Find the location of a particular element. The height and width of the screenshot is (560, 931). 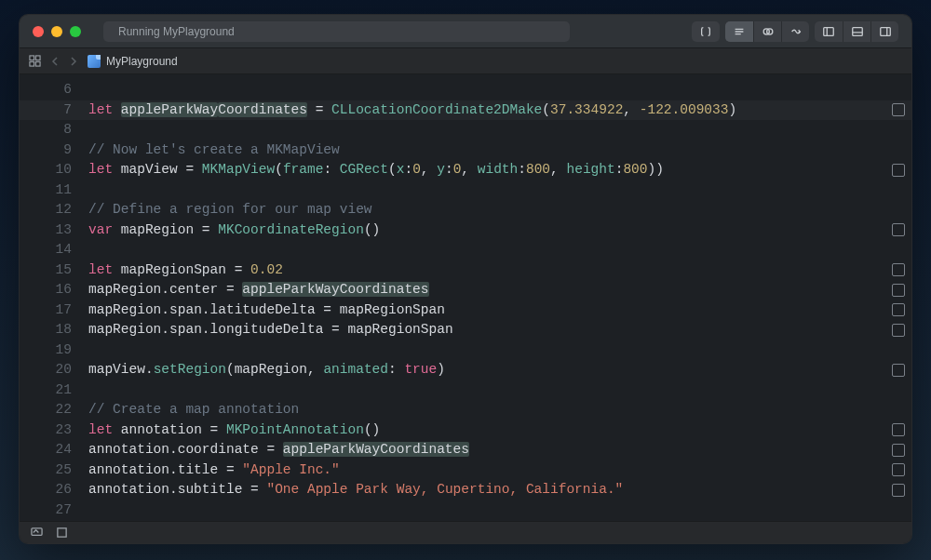

result-rail is located at coordinates (898, 298).